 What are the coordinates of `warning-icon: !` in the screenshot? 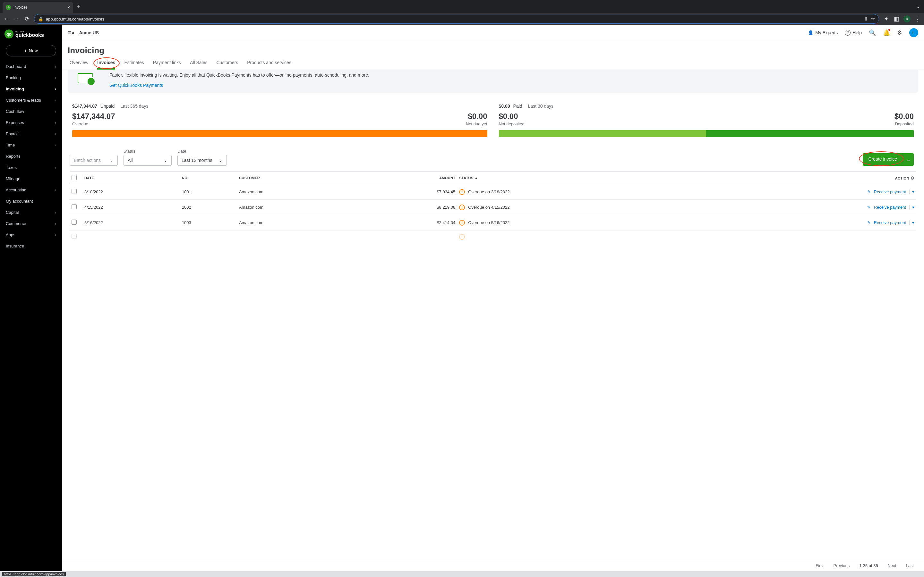 It's located at (462, 208).